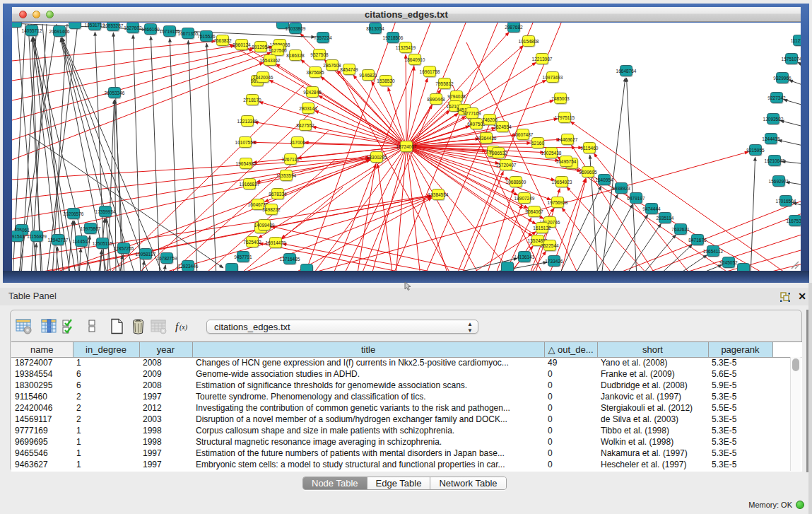 This screenshot has height=514, width=812. I want to click on table-row: 2242004622012Investigating the contribut…, so click(406, 408).